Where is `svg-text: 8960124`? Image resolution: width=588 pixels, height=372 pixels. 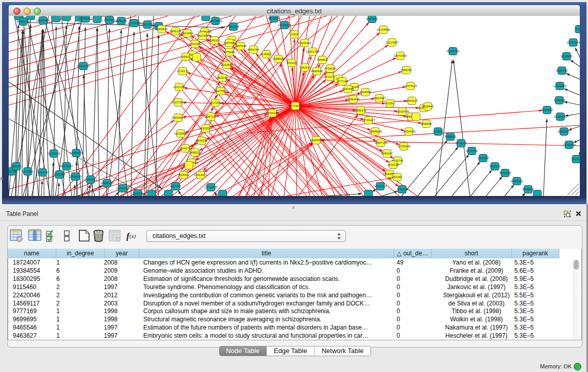
svg-text: 8960124 is located at coordinates (176, 31).